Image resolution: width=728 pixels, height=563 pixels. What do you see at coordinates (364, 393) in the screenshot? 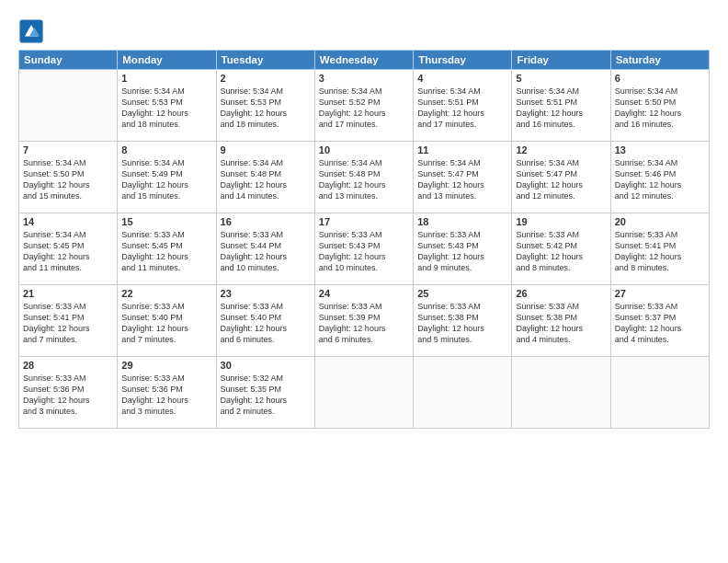
I see `week-row-5: 28Sunrise: 5:33 AMSunset: 5:36 PMDayligh…` at bounding box center [364, 393].